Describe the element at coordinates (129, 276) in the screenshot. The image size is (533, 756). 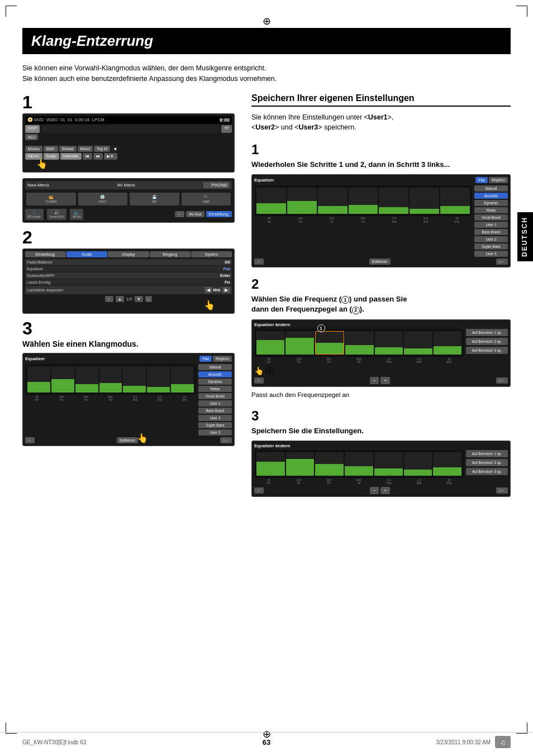
I see `settings-row-2: Subwoofer/HPF Enter` at that location.